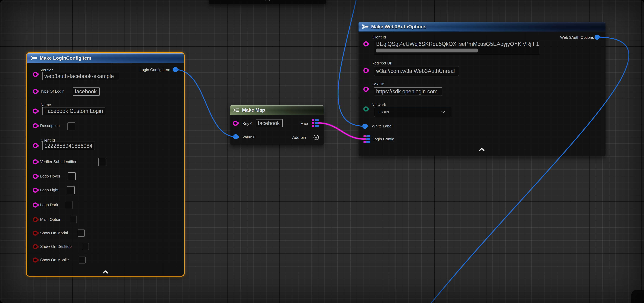  I want to click on pin-label-verifier: Verifier, so click(46, 70).